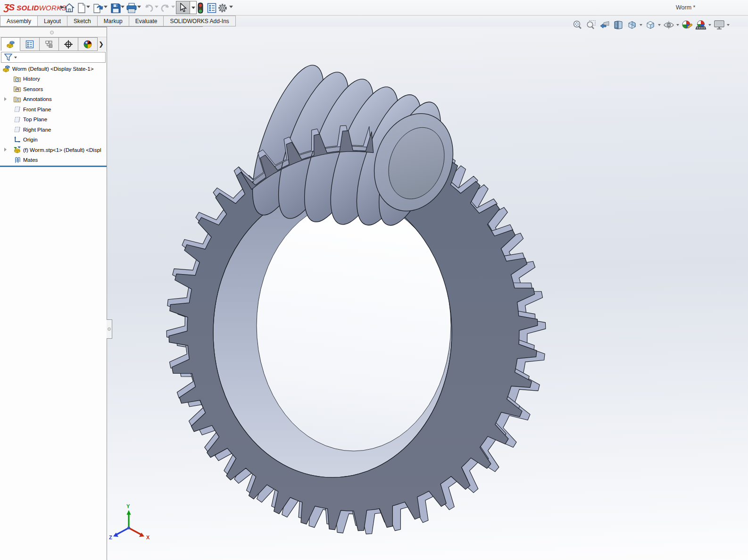 The width and height of the screenshot is (748, 560). Describe the element at coordinates (183, 8) in the screenshot. I see `select-cursor-icon` at that location.